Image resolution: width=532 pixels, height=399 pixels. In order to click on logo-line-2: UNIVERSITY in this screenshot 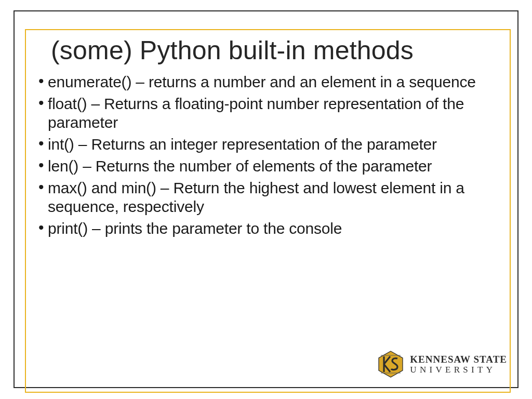, I will do `click(458, 370)`.